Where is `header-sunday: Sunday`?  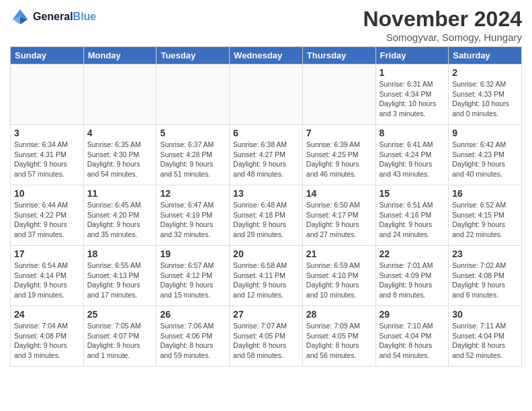
header-sunday: Sunday is located at coordinates (47, 56).